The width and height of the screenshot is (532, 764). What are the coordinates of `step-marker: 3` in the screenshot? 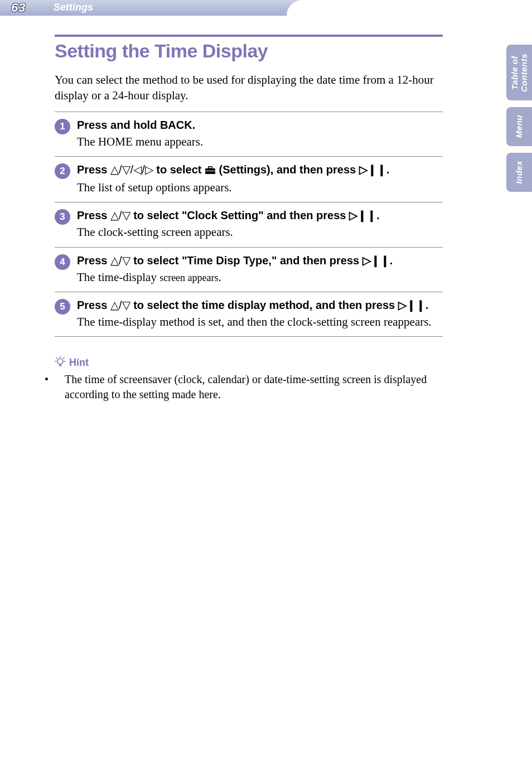 It's located at (62, 217).